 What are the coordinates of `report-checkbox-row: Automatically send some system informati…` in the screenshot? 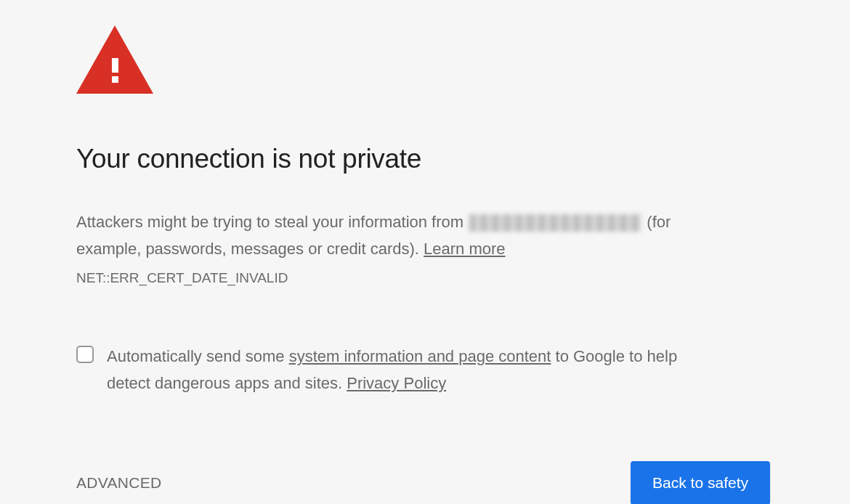 It's located at (386, 370).